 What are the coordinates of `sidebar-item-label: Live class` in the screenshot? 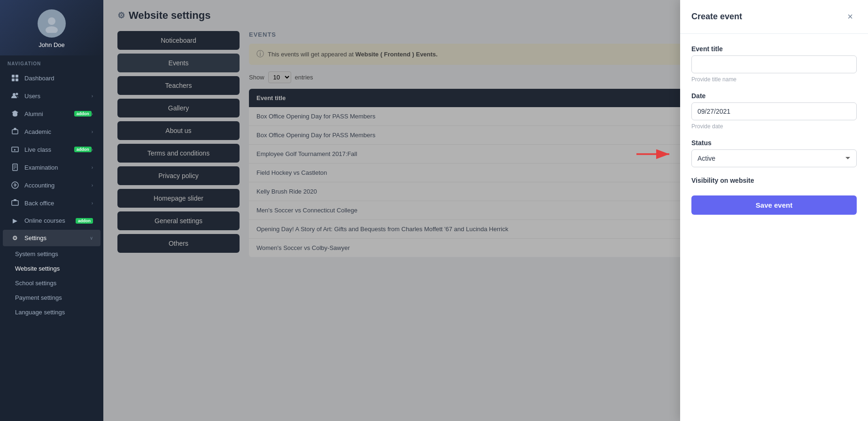 It's located at (48, 149).